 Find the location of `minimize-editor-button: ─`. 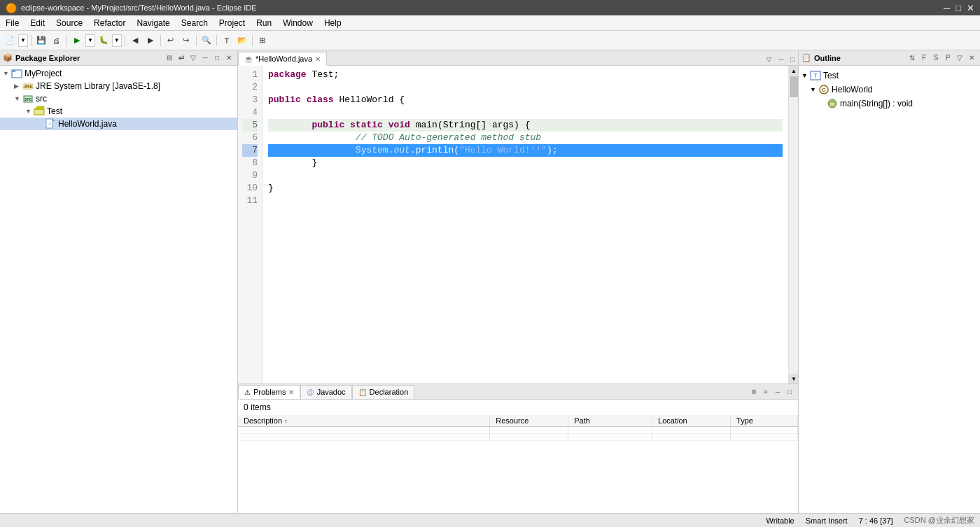

minimize-editor-button: ─ is located at coordinates (781, 59).